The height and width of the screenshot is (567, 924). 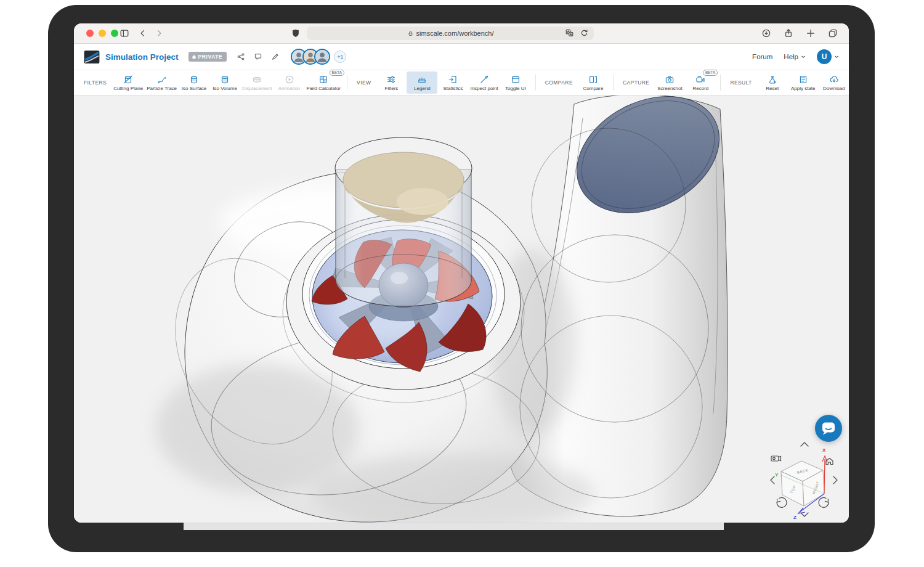 What do you see at coordinates (258, 57) in the screenshot?
I see `project-actions` at bounding box center [258, 57].